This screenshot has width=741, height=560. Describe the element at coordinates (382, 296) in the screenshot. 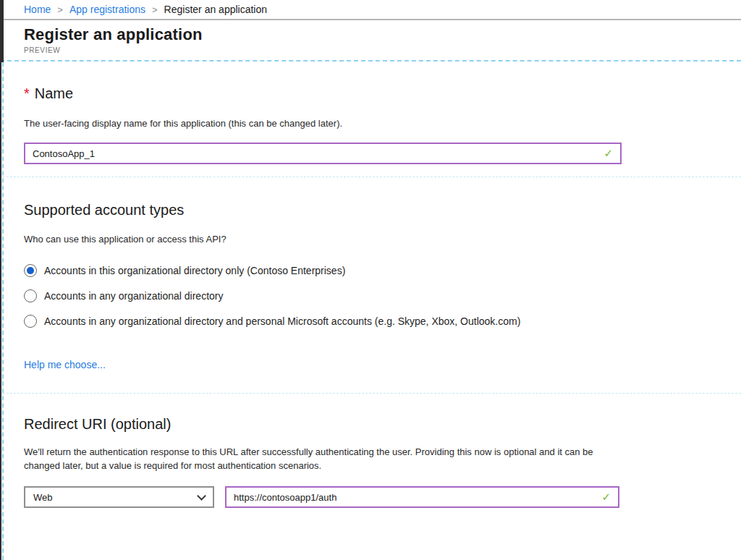

I see `account-types-radio-group: Accounts in this organizational director…` at that location.